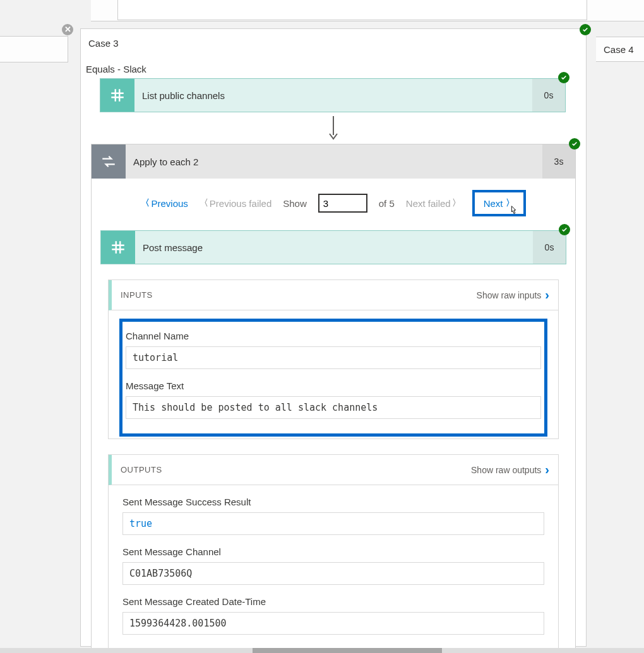  Describe the element at coordinates (333, 623) in the screenshot. I see `created-time-value: 1599364428.001500` at that location.